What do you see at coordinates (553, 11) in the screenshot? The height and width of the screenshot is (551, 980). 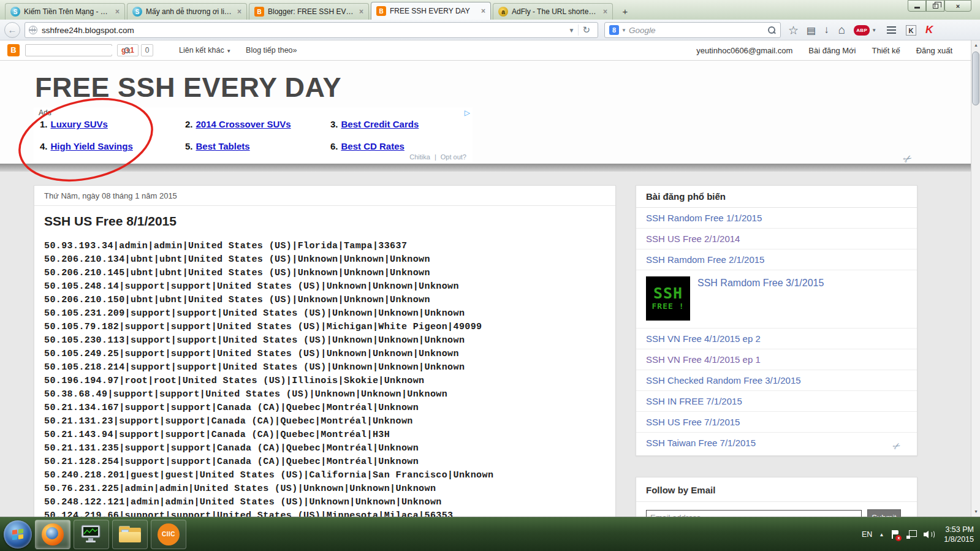 I see `tab-adfly: a AdFly - The URL shortener ... ×` at bounding box center [553, 11].